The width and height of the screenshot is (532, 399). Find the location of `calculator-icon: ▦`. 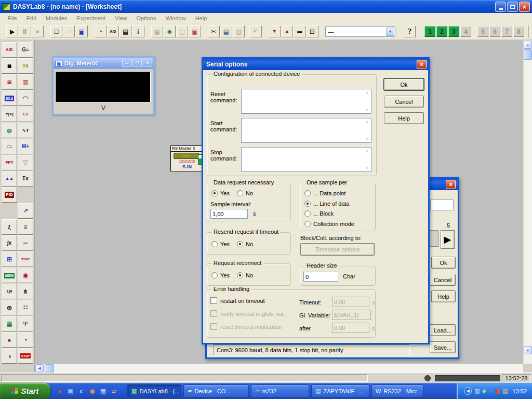

calculator-icon: ▦ is located at coordinates (103, 391).